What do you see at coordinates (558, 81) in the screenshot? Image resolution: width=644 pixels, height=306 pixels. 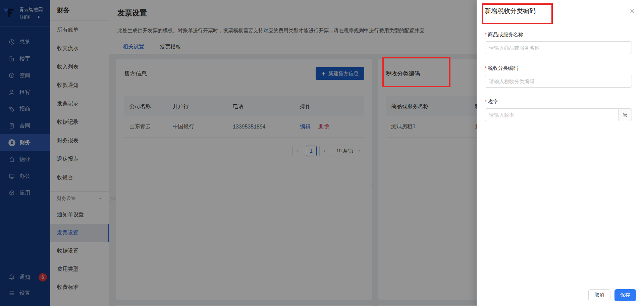 I see `tax-code-input` at bounding box center [558, 81].